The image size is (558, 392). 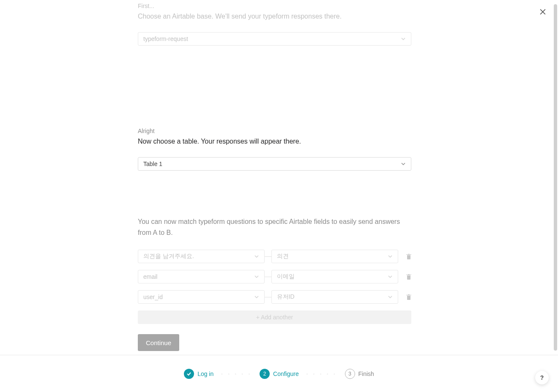 I want to click on mapping-list: 의견을 남겨주세요. 의견 email 이메일, so click(x=275, y=277).